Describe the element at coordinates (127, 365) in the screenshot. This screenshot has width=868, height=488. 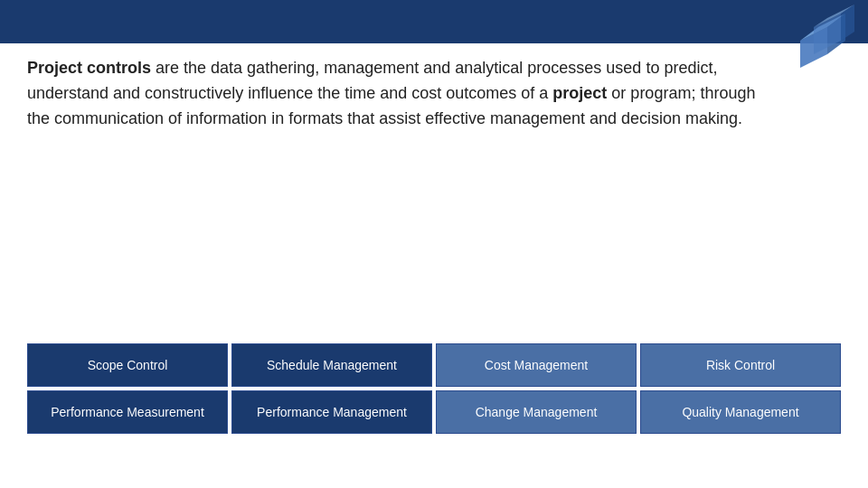
I see `box-scope-control: Scope Control` at that location.